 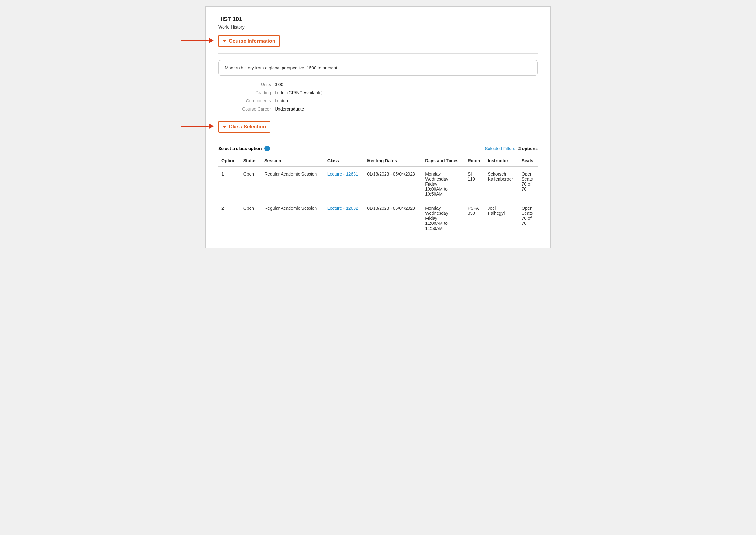 What do you see at coordinates (502, 161) in the screenshot?
I see `col-instructor: Instructor` at bounding box center [502, 161].